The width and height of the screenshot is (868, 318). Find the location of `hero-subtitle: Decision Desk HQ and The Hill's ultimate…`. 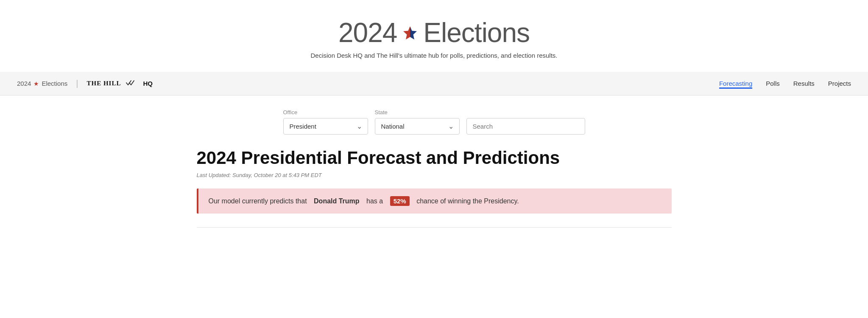

hero-subtitle: Decision Desk HQ and The Hill's ultimate… is located at coordinates (434, 55).